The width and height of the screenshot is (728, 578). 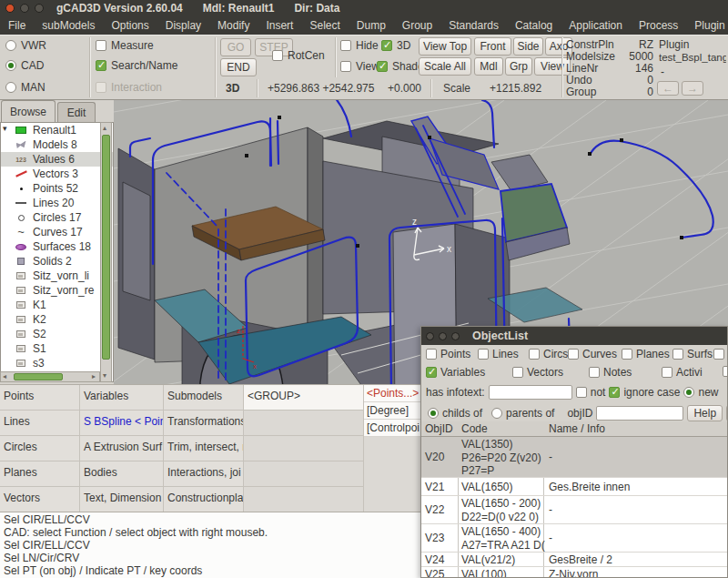 What do you see at coordinates (499, 354) in the screenshot?
I see `filter-lines-checkbox: Lines` at bounding box center [499, 354].